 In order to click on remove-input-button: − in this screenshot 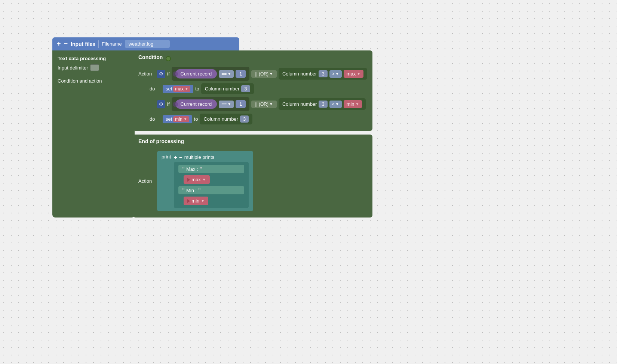, I will do `click(66, 44)`.